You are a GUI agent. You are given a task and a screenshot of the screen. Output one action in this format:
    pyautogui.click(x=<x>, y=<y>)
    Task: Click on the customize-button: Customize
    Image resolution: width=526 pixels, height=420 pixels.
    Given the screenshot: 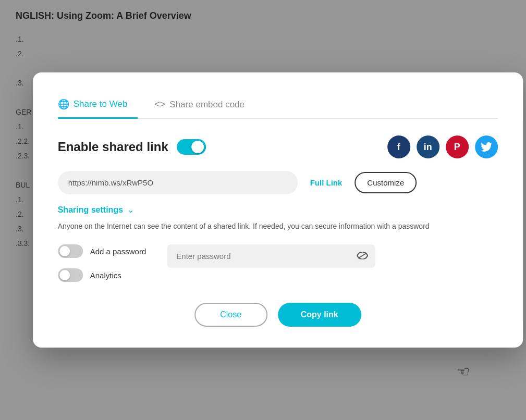 What is the action you would take?
    pyautogui.click(x=386, y=182)
    